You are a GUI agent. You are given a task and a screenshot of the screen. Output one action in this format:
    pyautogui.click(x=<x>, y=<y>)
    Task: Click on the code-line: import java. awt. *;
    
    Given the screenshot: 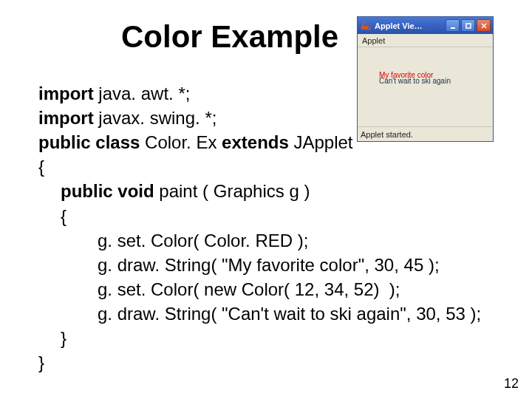 What is the action you would take?
    pyautogui.click(x=260, y=93)
    